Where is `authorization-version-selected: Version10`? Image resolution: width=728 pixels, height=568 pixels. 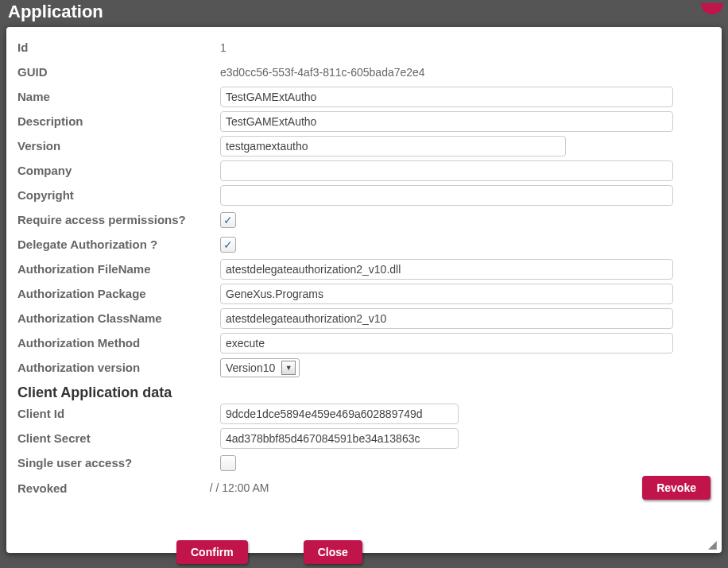 authorization-version-selected: Version10 is located at coordinates (250, 368).